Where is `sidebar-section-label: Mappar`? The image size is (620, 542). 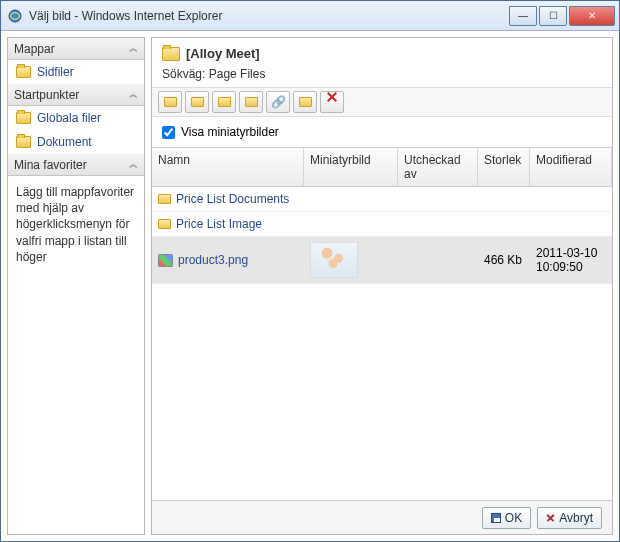
sidebar-section-label: Mappar is located at coordinates (34, 49).